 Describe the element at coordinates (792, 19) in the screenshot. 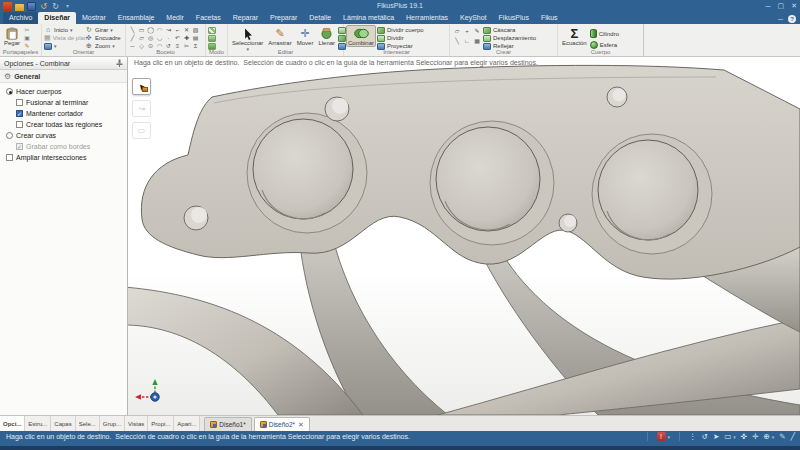

I see `help-icon: ?` at that location.